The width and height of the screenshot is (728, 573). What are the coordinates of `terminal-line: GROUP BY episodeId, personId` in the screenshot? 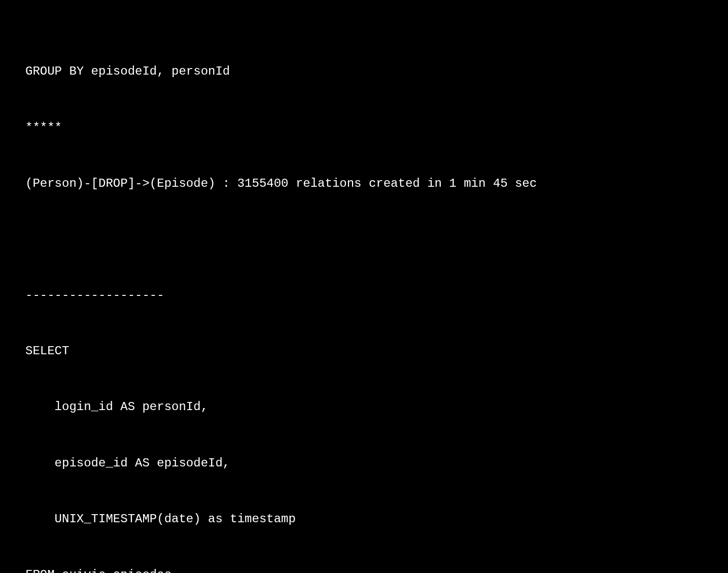 It's located at (364, 72).